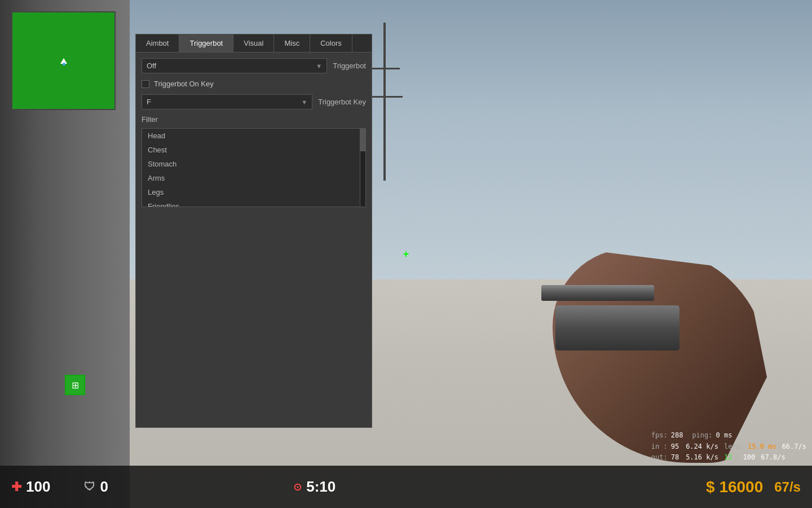 The width and height of the screenshot is (812, 508). What do you see at coordinates (64, 64) in the screenshot?
I see `minimap-dot` at bounding box center [64, 64].